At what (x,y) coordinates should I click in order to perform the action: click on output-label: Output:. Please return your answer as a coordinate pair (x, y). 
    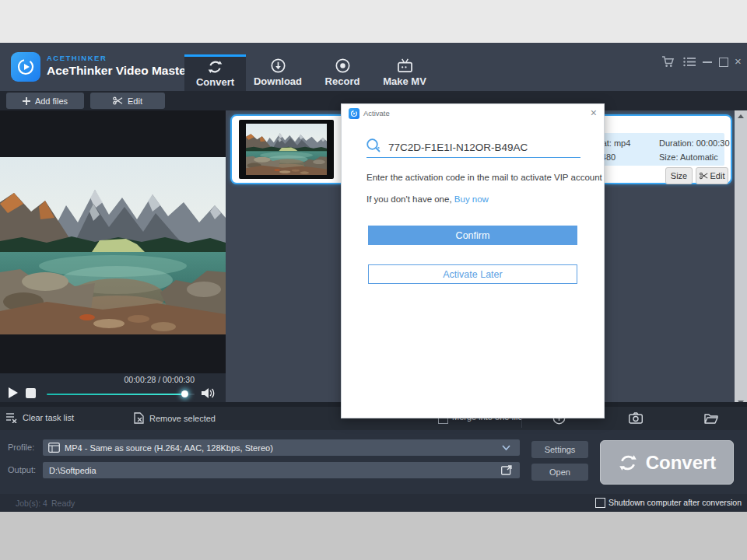
    Looking at the image, I should click on (22, 470).